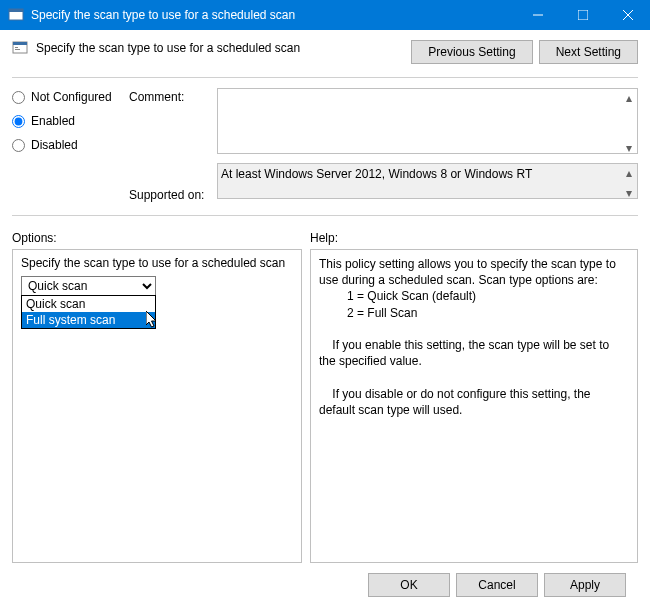  Describe the element at coordinates (70, 97) in the screenshot. I see `radio-not-configured: Not Configured` at that location.